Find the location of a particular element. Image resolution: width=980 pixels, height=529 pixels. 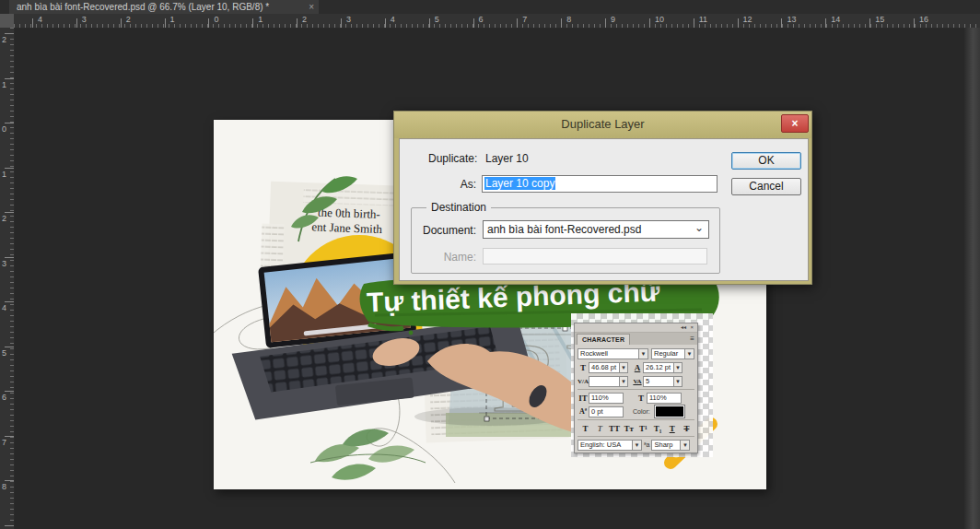

superscript-icon: T¹ is located at coordinates (643, 429).